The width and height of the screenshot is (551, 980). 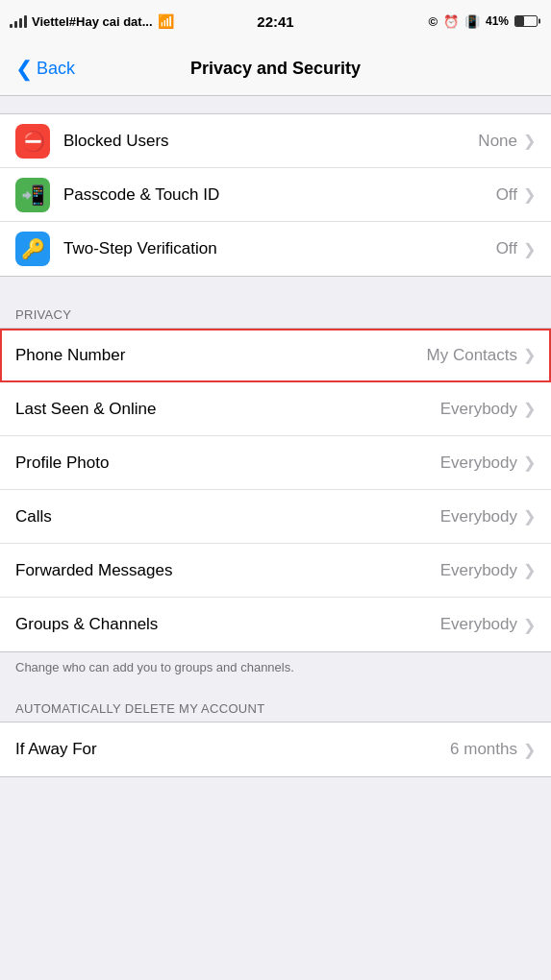 What do you see at coordinates (529, 463) in the screenshot?
I see `profile-photo-chevron-icon: ❯` at bounding box center [529, 463].